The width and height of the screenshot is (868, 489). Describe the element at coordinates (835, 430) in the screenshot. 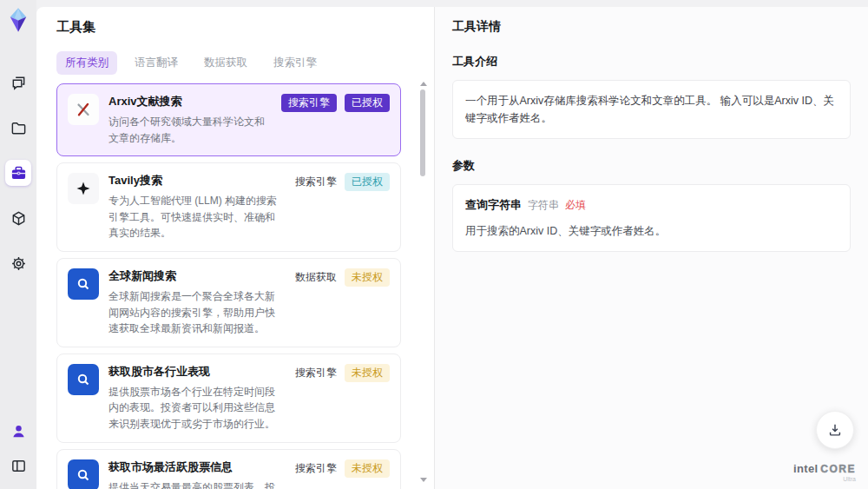

I see `download-button` at that location.